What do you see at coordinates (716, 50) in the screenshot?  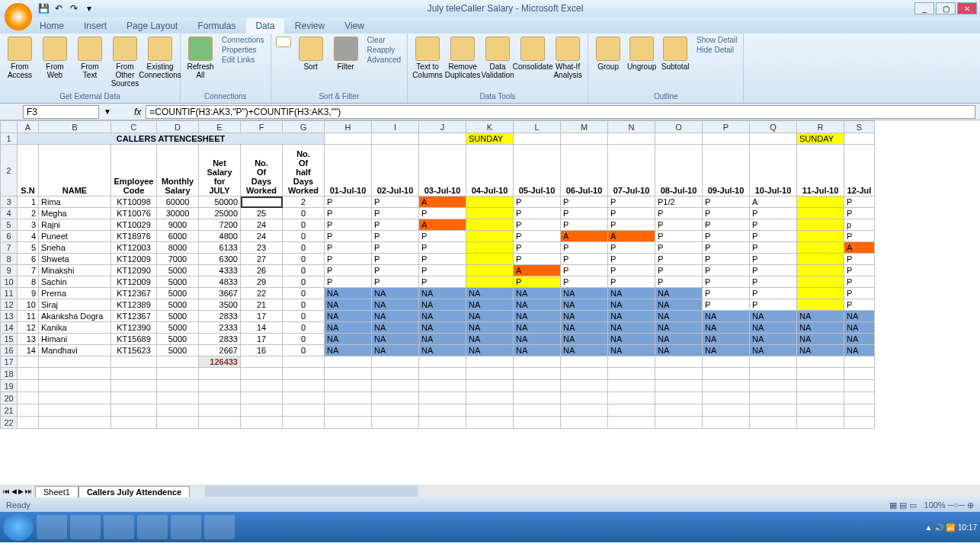 I see `hide-detail-button: Hide Detail` at bounding box center [716, 50].